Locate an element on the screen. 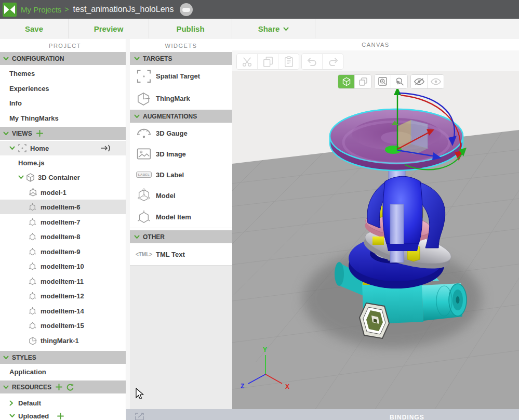  model-icon is located at coordinates (144, 195).